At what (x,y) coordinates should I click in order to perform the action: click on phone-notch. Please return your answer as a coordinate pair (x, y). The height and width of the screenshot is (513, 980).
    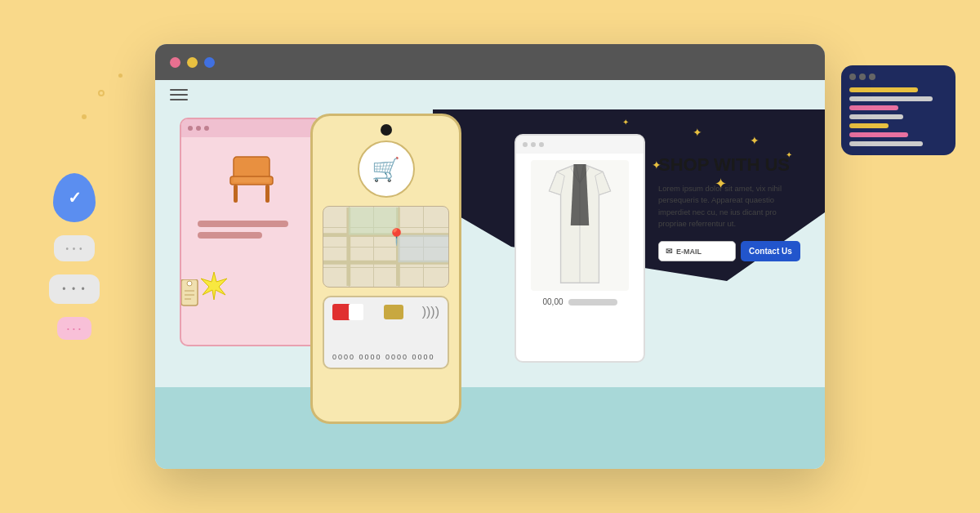
    Looking at the image, I should click on (386, 130).